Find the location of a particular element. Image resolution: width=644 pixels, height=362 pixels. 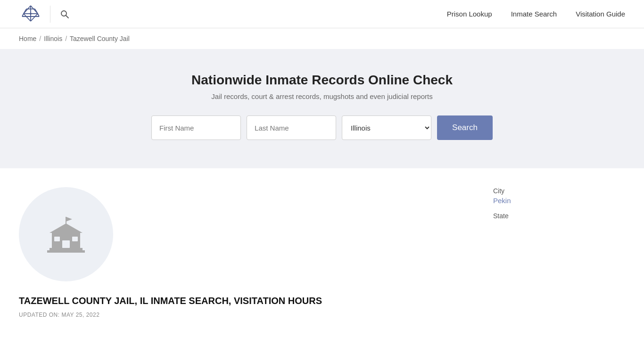

nav-visitation-guide: Visitation Guide is located at coordinates (601, 14).